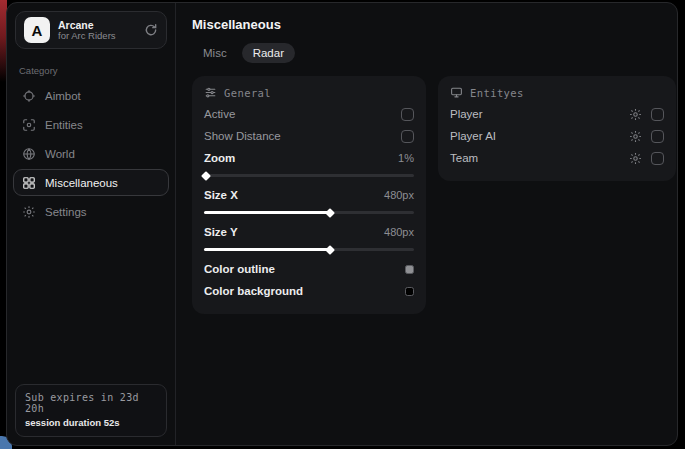 Image resolution: width=685 pixels, height=449 pixels. I want to click on sidebar-item-label: World, so click(60, 154).